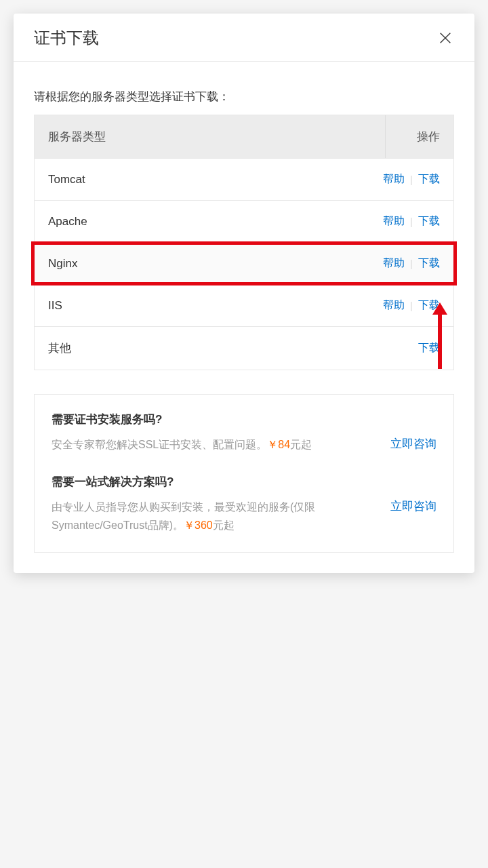  Describe the element at coordinates (210, 137) in the screenshot. I see `table-header-server-type: 服务器类型` at that location.